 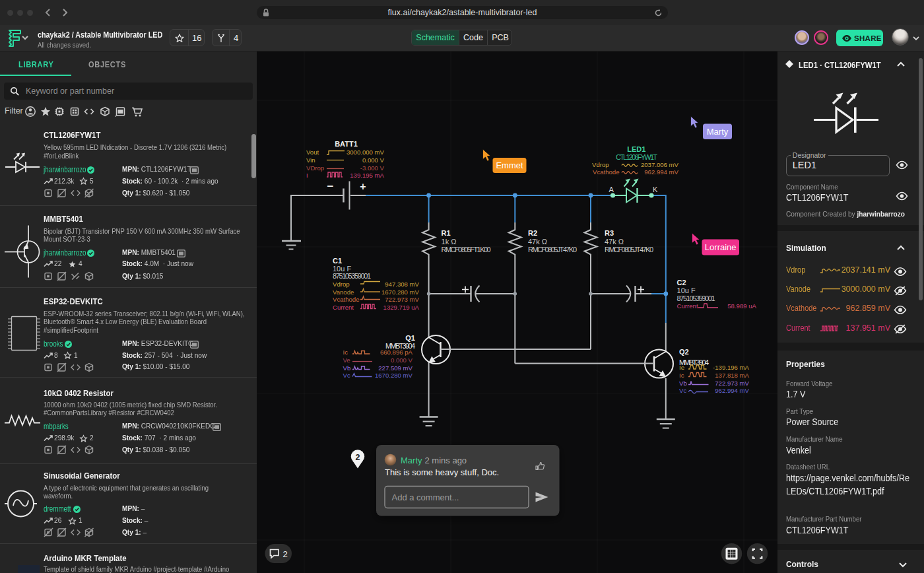 What do you see at coordinates (731, 367) in the screenshot?
I see `svg-text: -139.196 mA` at bounding box center [731, 367].